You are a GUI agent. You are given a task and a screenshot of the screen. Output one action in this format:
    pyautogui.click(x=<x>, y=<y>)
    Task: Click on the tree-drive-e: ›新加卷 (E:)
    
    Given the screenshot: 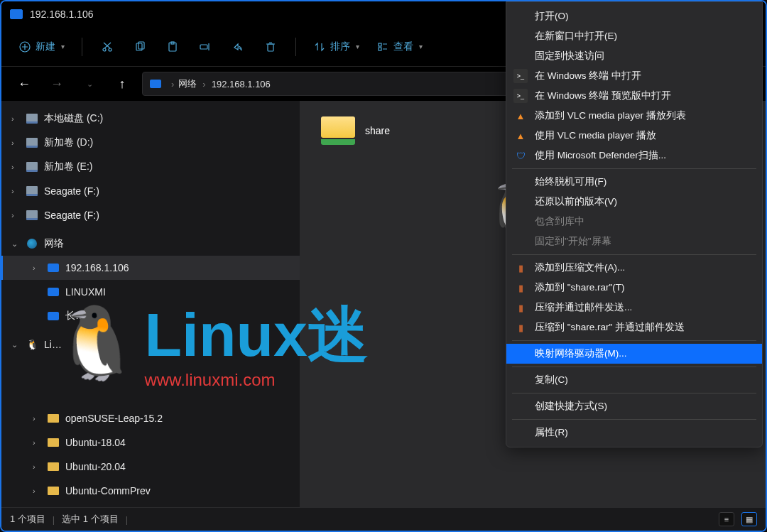 What is the action you would take?
    pyautogui.click(x=151, y=167)
    